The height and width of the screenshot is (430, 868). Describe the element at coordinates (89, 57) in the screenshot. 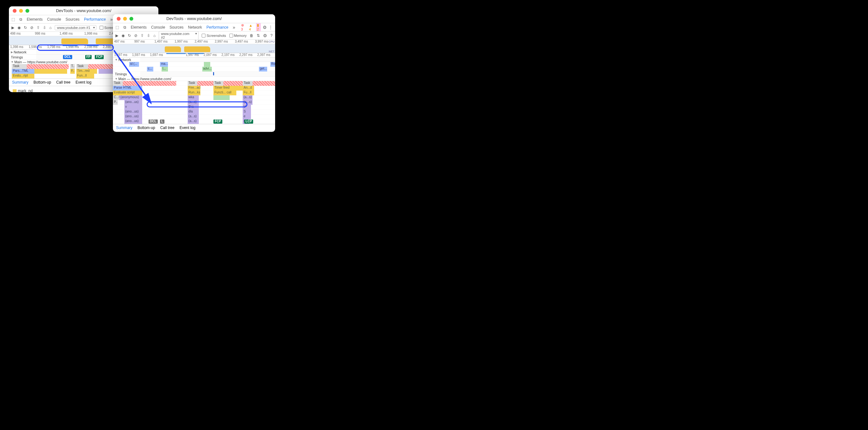

I see `fp-marker: FP` at that location.